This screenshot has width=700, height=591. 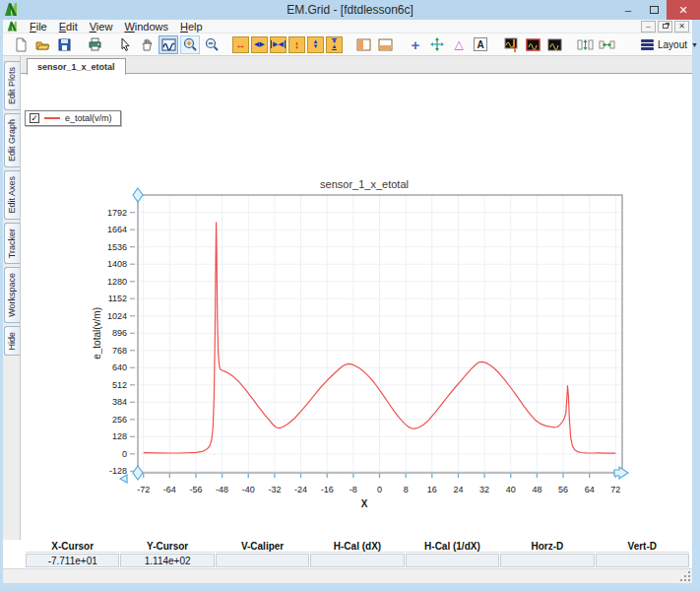 I want to click on sidebar-tab-hide: Hide, so click(x=12, y=341).